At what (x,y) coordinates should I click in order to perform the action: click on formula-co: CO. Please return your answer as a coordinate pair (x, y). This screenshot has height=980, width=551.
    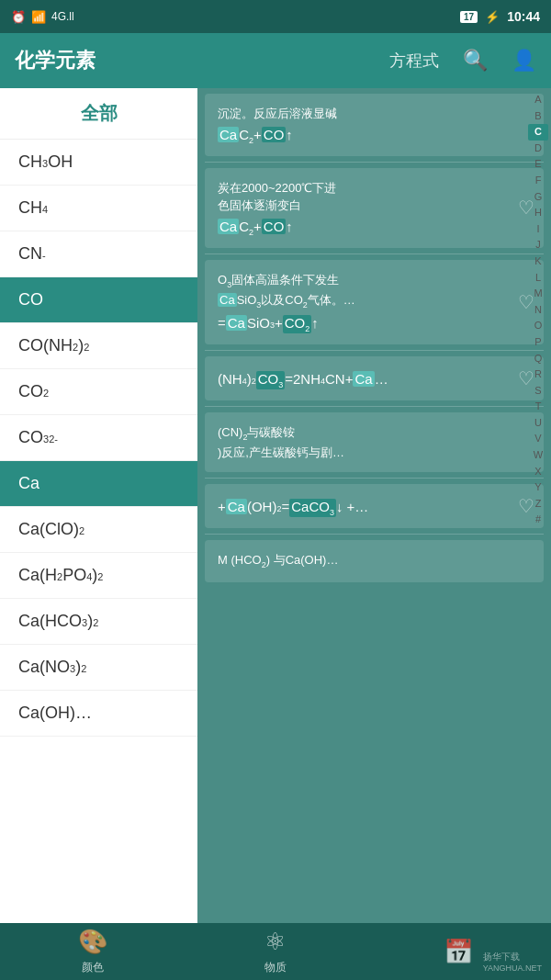
    Looking at the image, I should click on (274, 134).